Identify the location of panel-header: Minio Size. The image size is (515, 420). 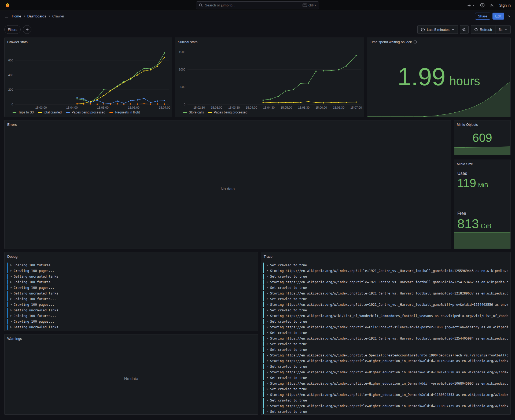
(482, 164).